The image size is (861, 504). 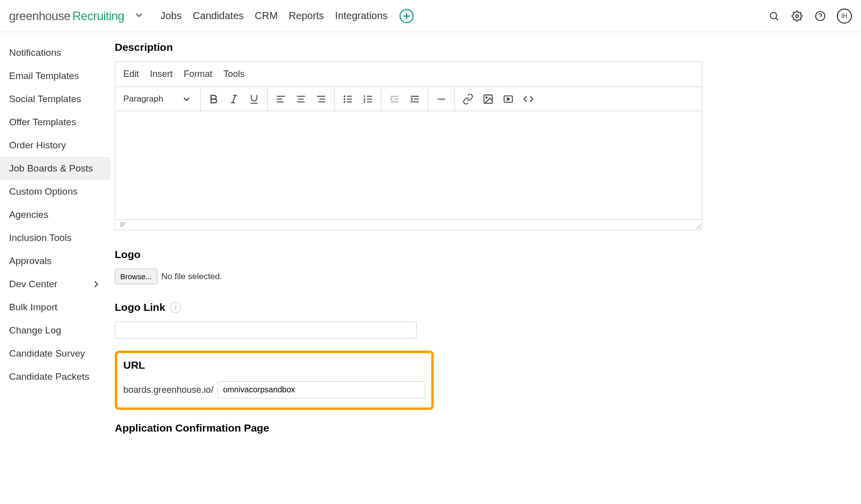 What do you see at coordinates (161, 74) in the screenshot?
I see `editor-menu-insert: Insert` at bounding box center [161, 74].